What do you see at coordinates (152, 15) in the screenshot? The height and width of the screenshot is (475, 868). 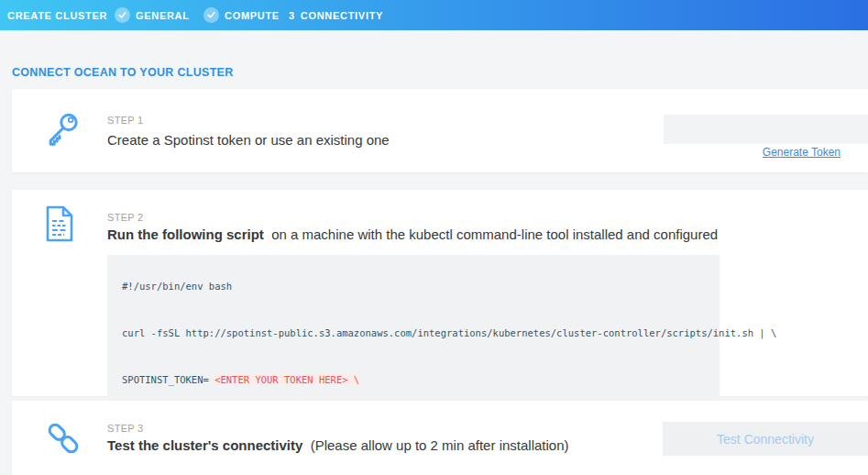 I see `tab-general: GENERAL` at bounding box center [152, 15].